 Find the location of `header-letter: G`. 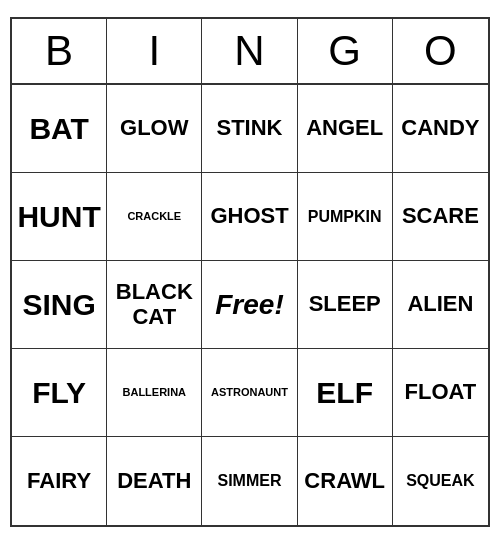

header-letter: G is located at coordinates (346, 51).